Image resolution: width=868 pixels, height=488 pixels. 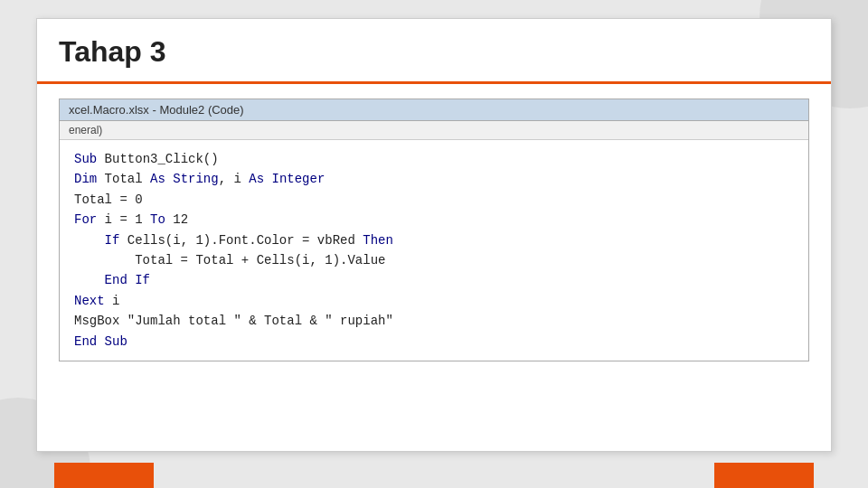 I want to click on code-line-8: Next i, so click(x=434, y=301).